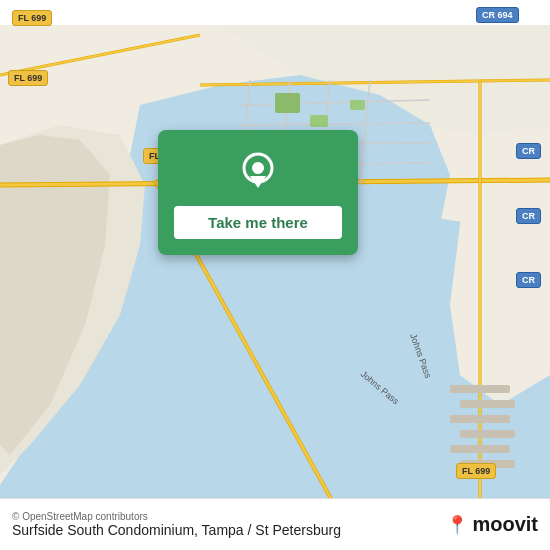 Image resolution: width=550 pixels, height=550 pixels. What do you see at coordinates (275, 524) in the screenshot?
I see `bottom-bar: © OpenStreetMap contributors Surfside So…` at bounding box center [275, 524].